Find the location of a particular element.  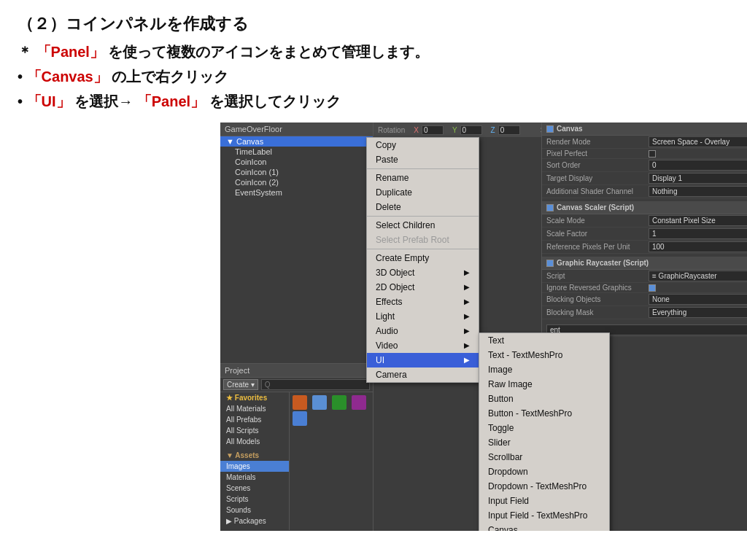

scripts-folder: Scripts is located at coordinates (255, 499).